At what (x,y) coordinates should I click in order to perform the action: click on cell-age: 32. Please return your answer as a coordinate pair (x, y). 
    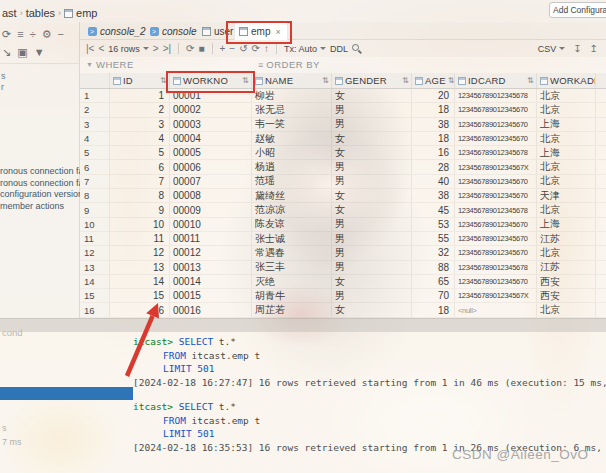
    Looking at the image, I should click on (434, 252).